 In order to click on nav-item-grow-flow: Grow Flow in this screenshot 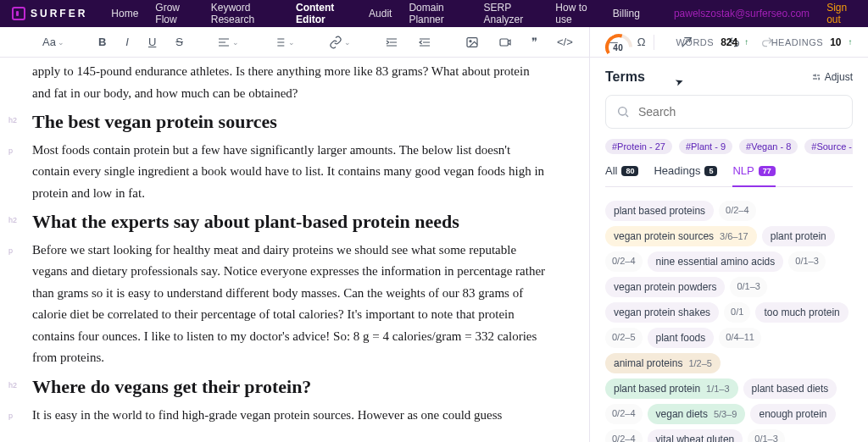, I will do `click(175, 14)`.